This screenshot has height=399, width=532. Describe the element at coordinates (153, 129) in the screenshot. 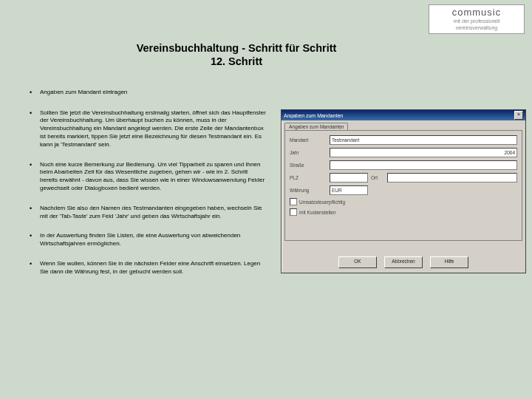

I see `bullet-text: Sollten Sie jetzt die Vereinsbuchhaltung…` at that location.